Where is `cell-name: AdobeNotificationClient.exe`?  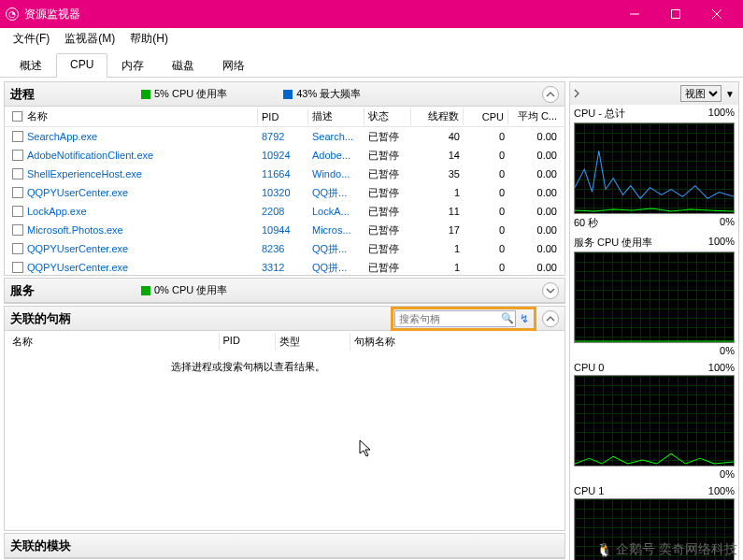
cell-name: AdobeNotificationClient.exe is located at coordinates (140, 155).